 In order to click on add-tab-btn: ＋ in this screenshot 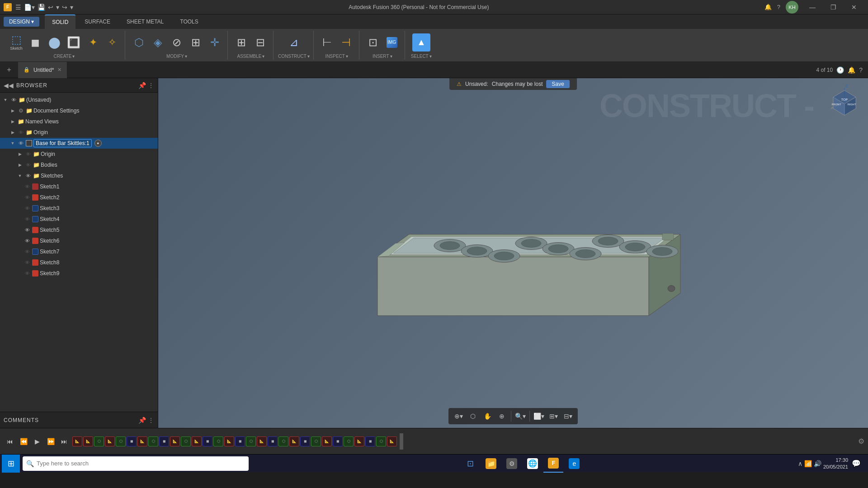, I will do `click(9, 70)`.